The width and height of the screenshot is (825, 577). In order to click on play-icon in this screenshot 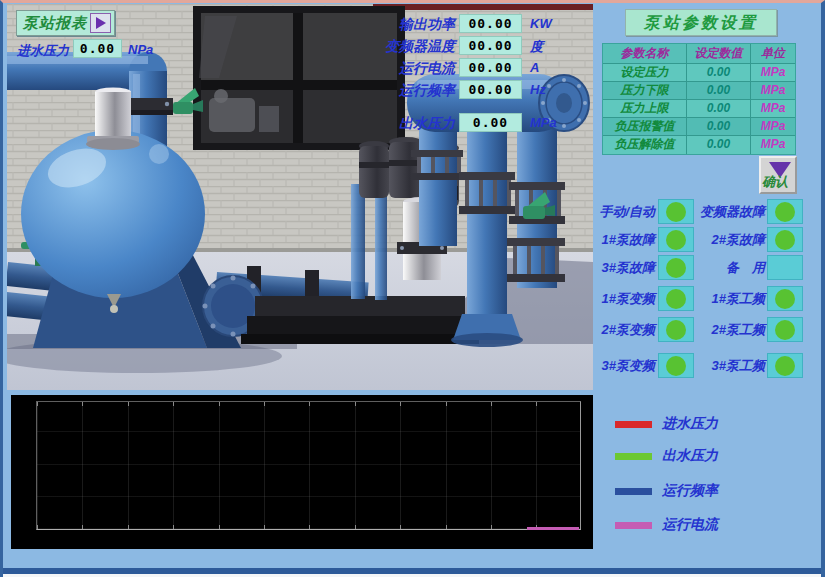, I will do `click(100, 23)`.